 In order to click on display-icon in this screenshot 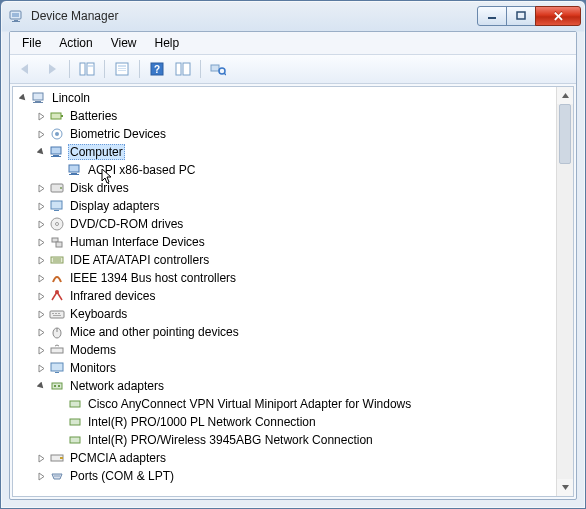, I will do `click(57, 206)`.